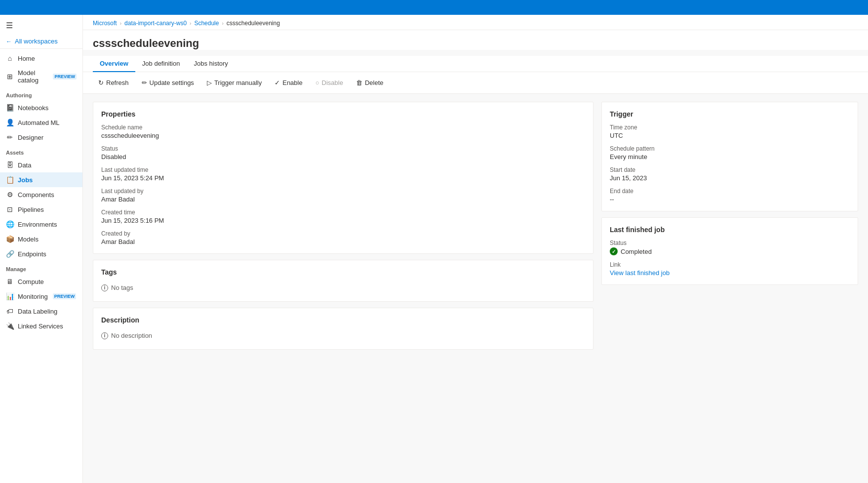 This screenshot has height=483, width=868. I want to click on tab-job-definition: Job definition, so click(161, 64).